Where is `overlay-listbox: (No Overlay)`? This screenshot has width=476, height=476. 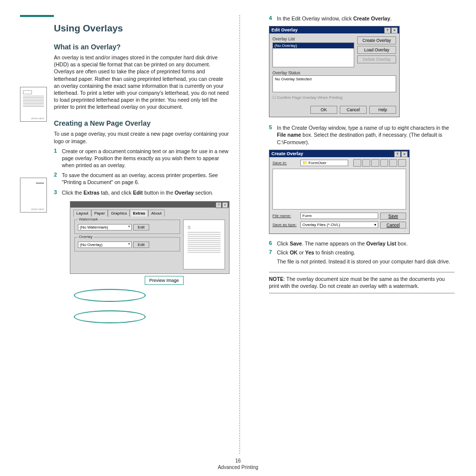
overlay-listbox: (No Overlay) is located at coordinates (313, 55).